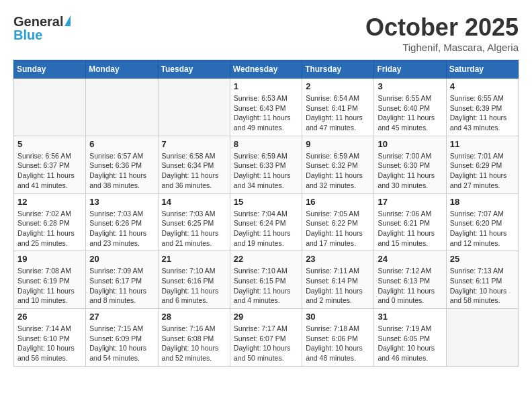 Image resolution: width=532 pixels, height=411 pixels. What do you see at coordinates (266, 171) in the screenshot?
I see `day-info: Sunrise: 6:59 AM Sunset: 6:33 PM Dayligh…` at bounding box center [266, 171].